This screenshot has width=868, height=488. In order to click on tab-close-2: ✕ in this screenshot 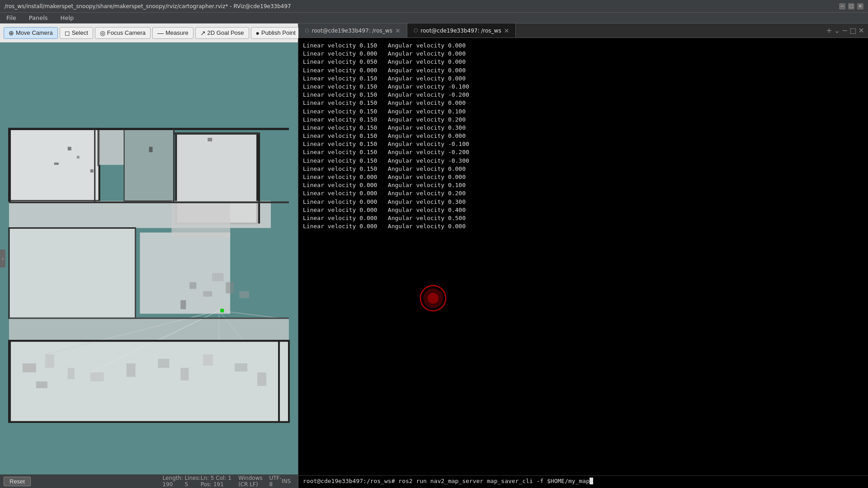, I will do `click(507, 31)`.